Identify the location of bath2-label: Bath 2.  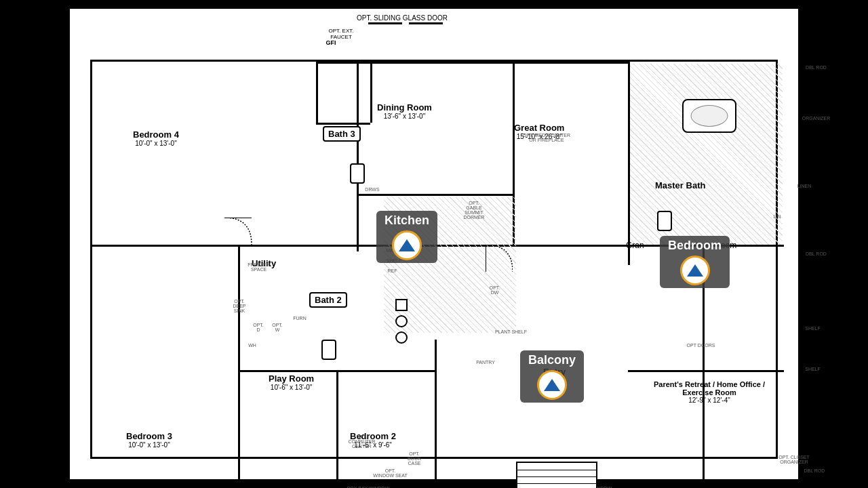
(328, 300).